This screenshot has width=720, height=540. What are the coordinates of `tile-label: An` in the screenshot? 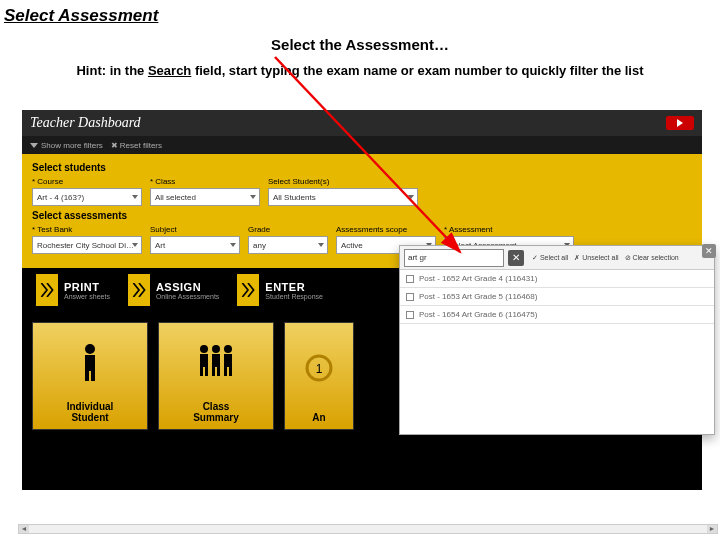 It's located at (318, 418).